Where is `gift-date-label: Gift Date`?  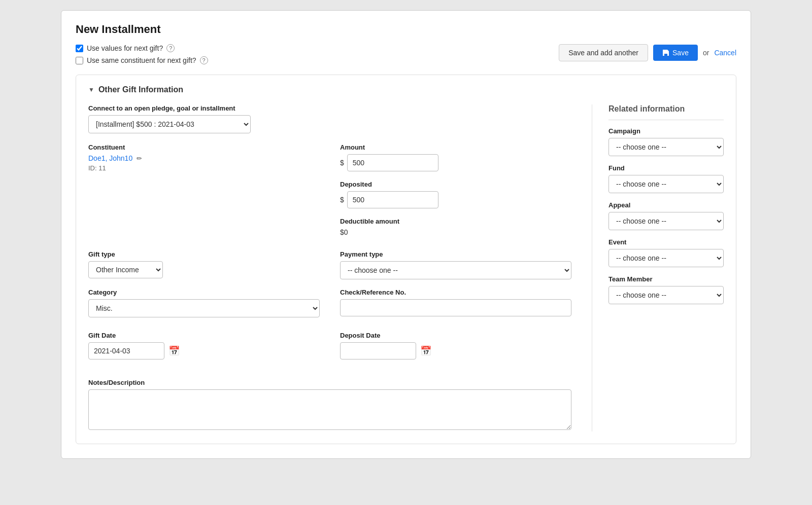
gift-date-label: Gift Date is located at coordinates (204, 336).